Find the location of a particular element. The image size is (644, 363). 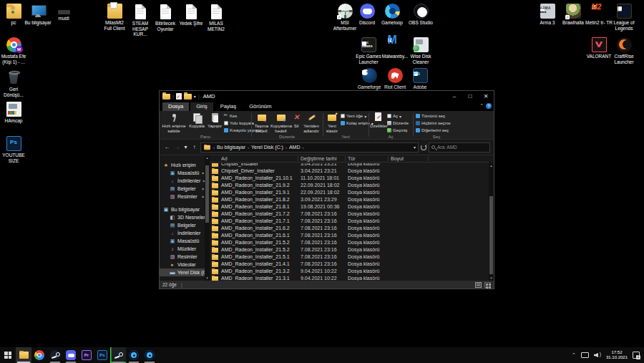

desktop-icon-musti: musti is located at coordinates (64, 13).